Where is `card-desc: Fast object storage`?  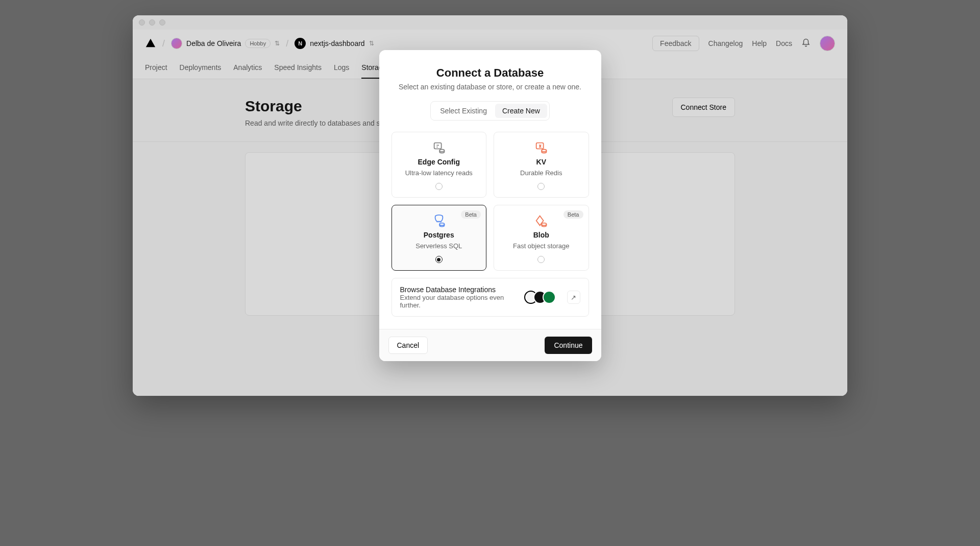 card-desc: Fast object storage is located at coordinates (541, 246).